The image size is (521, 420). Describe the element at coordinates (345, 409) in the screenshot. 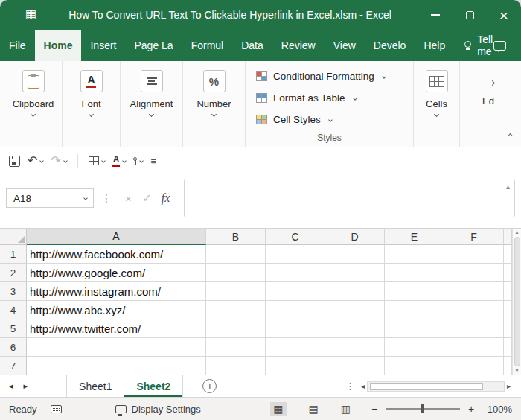

I see `page-break-view-button: ▥` at that location.